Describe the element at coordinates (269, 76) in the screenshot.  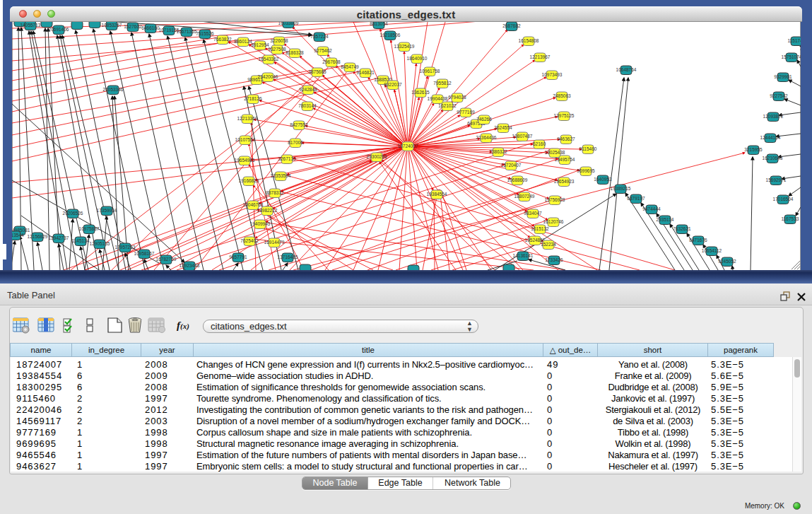
I see `svg-text: 23420046` at that location.